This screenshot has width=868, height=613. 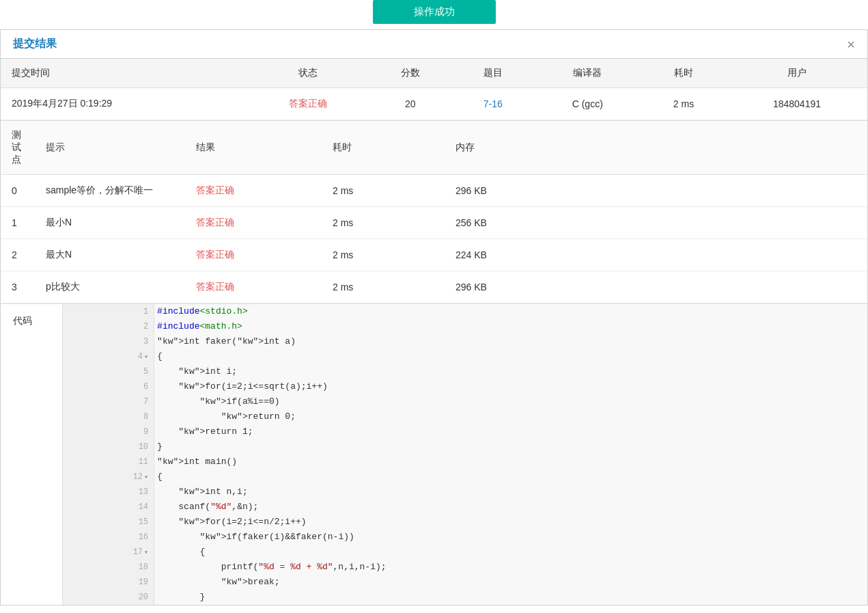 What do you see at coordinates (587, 104) in the screenshot?
I see `submission-compiler: C (gcc)` at bounding box center [587, 104].